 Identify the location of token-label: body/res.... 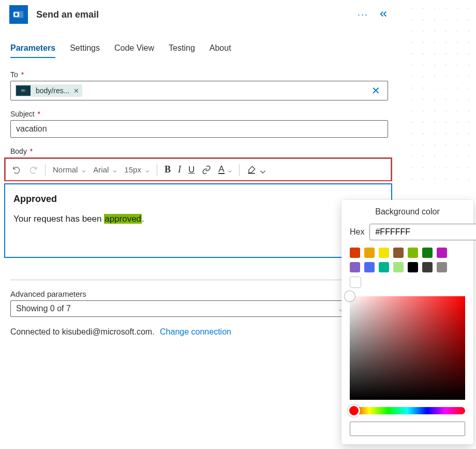
(53, 91).